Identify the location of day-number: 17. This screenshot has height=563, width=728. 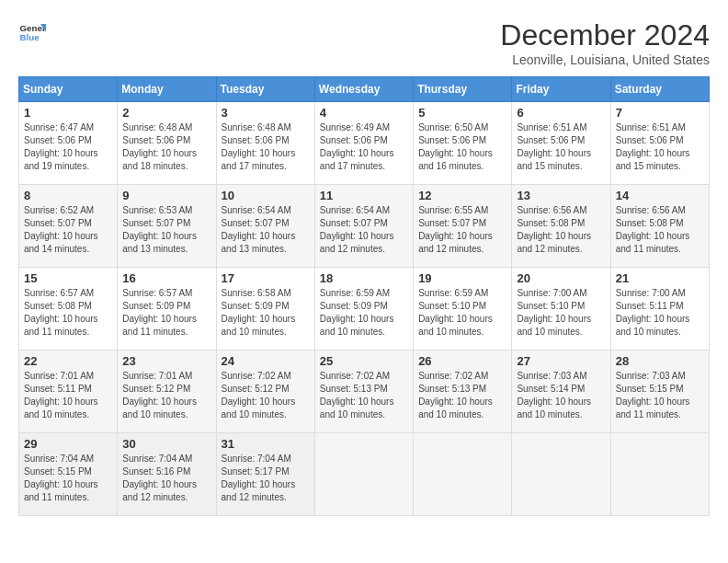
(266, 278).